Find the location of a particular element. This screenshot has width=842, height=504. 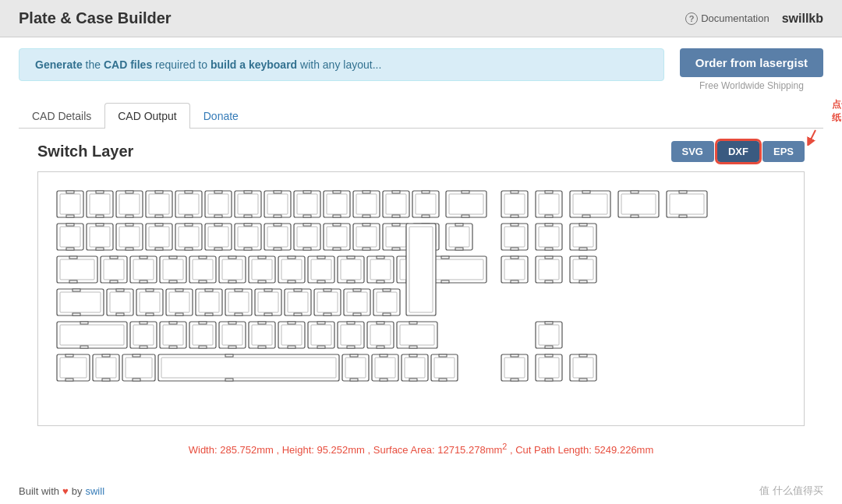

stats-bar: Width: 285.752mm , Height: 95.252mm , Su… is located at coordinates (421, 449).